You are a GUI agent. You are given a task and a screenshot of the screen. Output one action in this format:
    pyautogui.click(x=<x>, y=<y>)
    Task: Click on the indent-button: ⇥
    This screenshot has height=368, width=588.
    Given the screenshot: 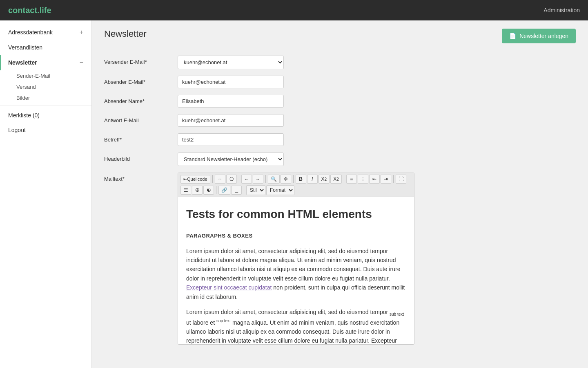 What is the action you would take?
    pyautogui.click(x=386, y=179)
    